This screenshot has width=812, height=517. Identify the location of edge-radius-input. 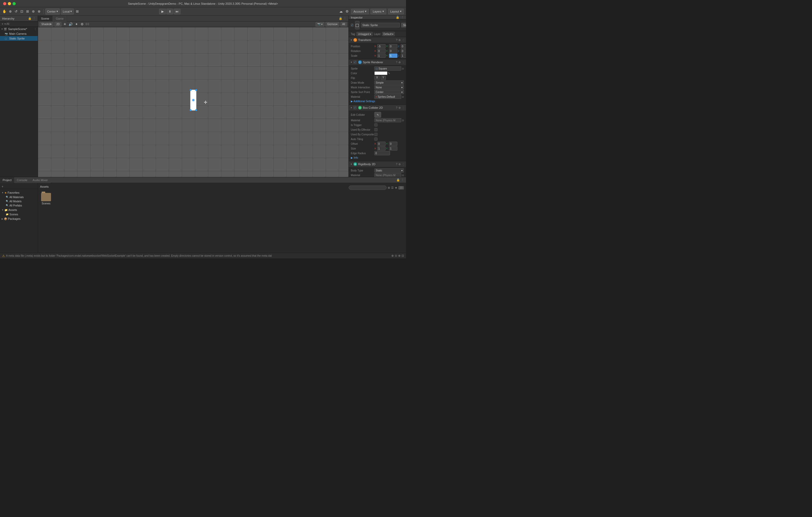
(382, 153).